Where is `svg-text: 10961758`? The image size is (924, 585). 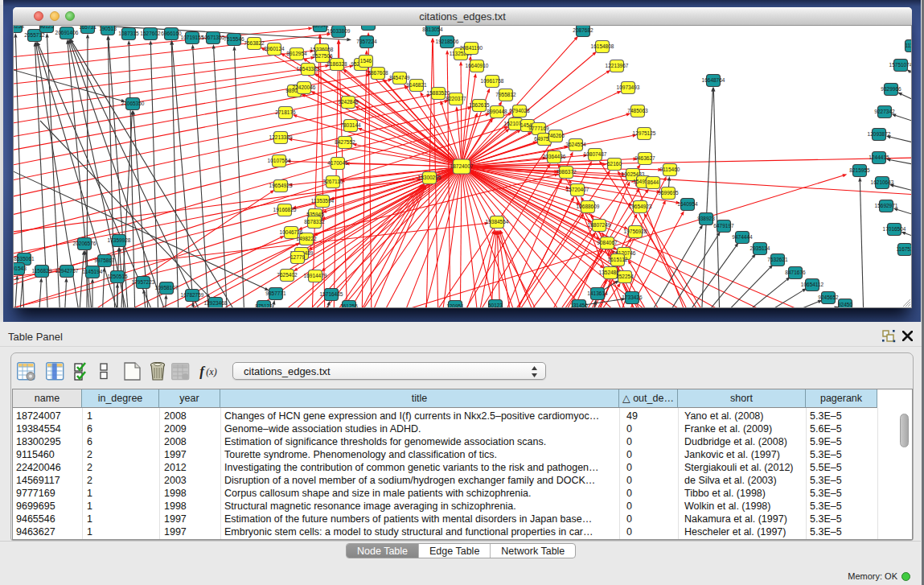 svg-text: 10961758 is located at coordinates (492, 80).